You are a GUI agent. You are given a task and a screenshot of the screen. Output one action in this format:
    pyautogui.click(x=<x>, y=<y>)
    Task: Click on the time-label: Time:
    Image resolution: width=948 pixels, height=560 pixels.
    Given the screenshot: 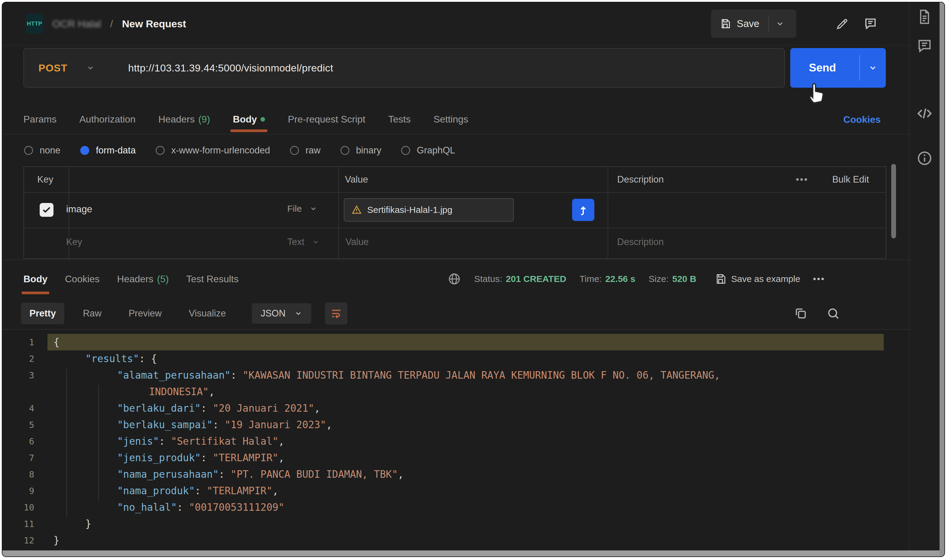 What is the action you would take?
    pyautogui.click(x=590, y=279)
    